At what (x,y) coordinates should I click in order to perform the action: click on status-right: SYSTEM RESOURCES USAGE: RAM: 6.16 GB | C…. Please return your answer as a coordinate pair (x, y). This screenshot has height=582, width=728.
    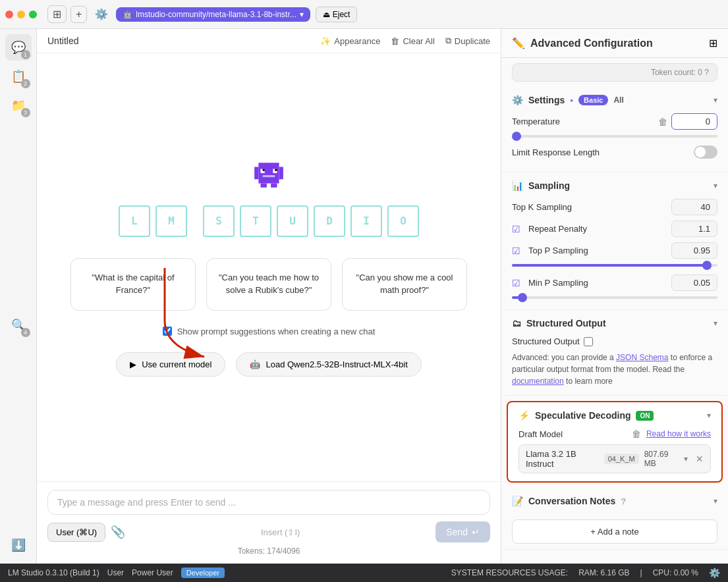
    Looking at the image, I should click on (586, 573).